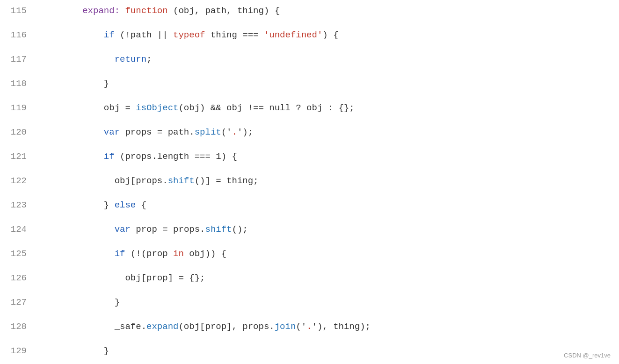 This screenshot has width=619, height=364. I want to click on code-content: _safe.expand(obj[prop], props.join('.'),…, so click(329, 323).